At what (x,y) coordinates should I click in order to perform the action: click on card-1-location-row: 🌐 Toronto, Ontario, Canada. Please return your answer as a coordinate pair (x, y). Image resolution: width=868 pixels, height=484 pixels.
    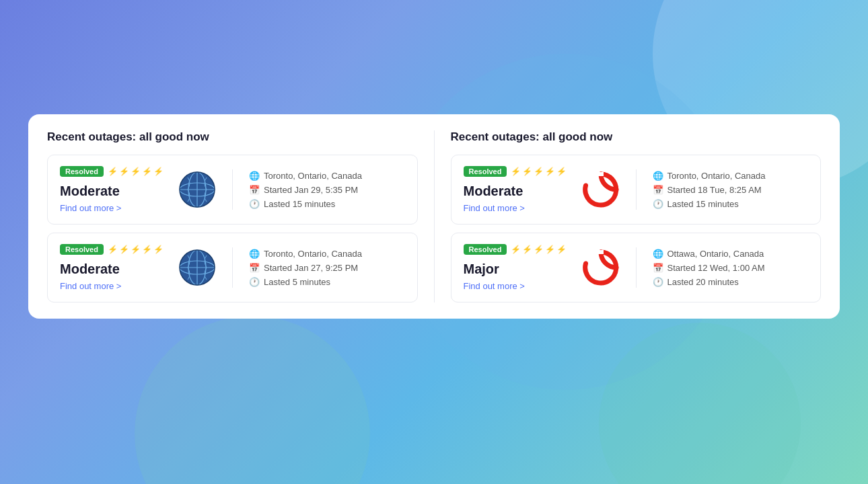
    Looking at the image, I should click on (305, 176).